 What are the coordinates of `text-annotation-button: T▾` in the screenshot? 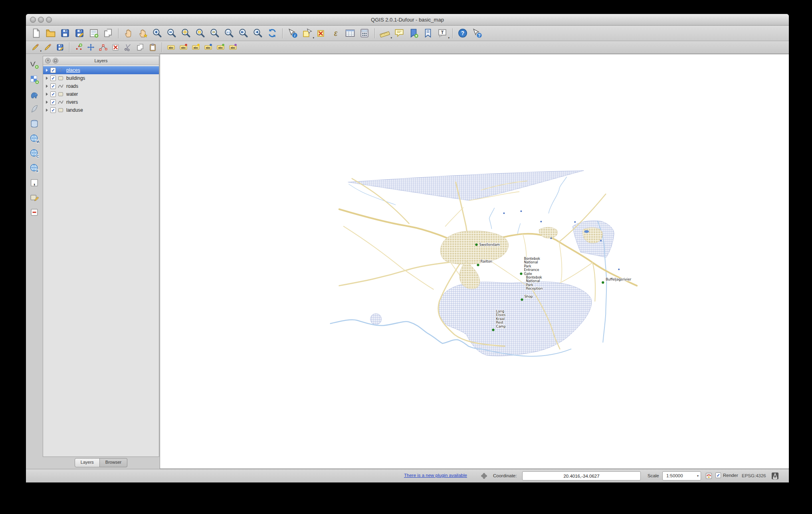 It's located at (442, 33).